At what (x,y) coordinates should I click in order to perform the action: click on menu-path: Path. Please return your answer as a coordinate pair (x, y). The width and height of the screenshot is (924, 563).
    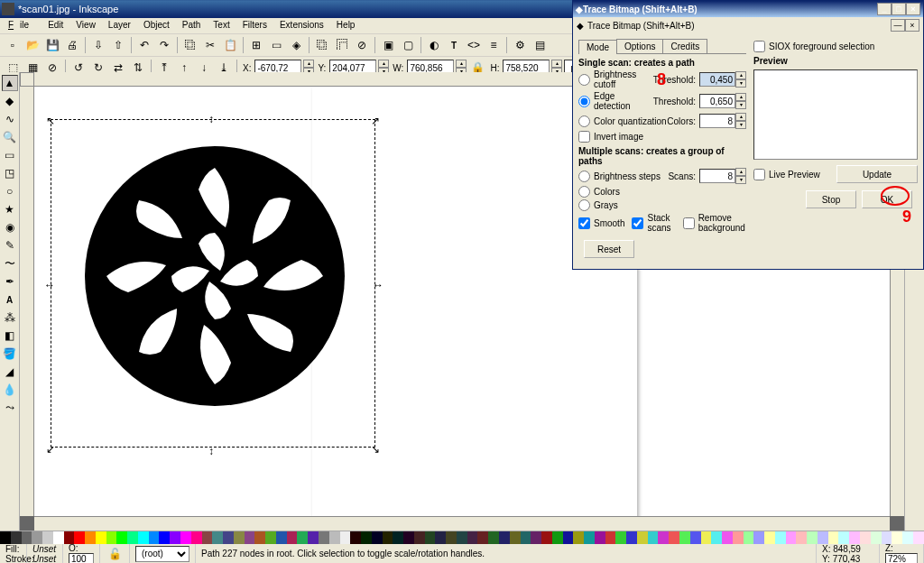
    Looking at the image, I should click on (191, 25).